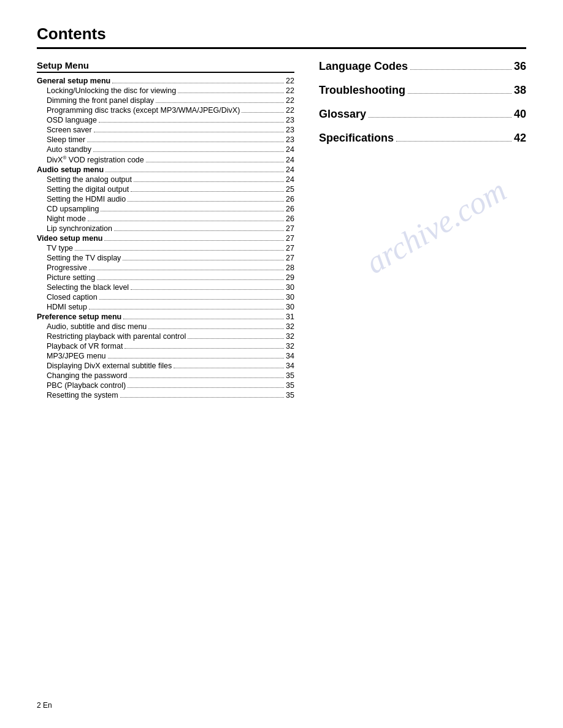 Image resolution: width=563 pixels, height=728 pixels. What do you see at coordinates (166, 317) in the screenshot?
I see `list-item: Preference setup menu31` at bounding box center [166, 317].